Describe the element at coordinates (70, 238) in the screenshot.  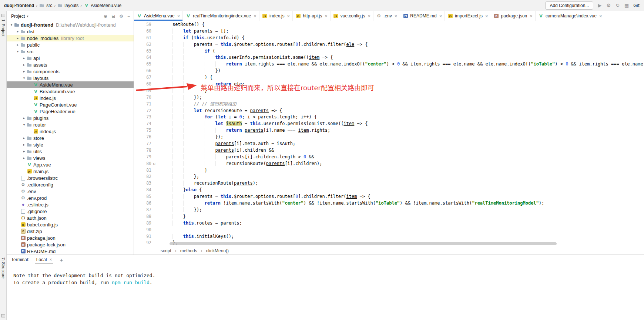
I see `tree-item-package.json: package.json` at that location.